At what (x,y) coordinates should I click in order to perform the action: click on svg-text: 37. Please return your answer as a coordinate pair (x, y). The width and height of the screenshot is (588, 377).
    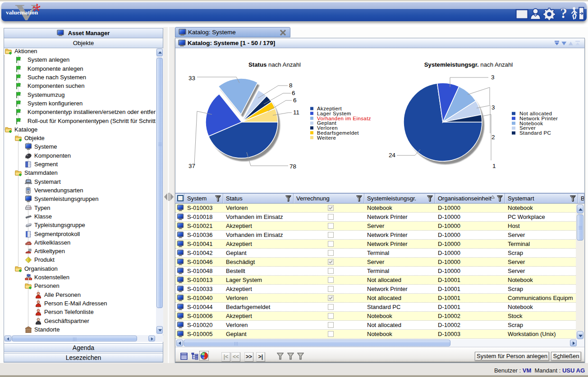
    Looking at the image, I should click on (192, 166).